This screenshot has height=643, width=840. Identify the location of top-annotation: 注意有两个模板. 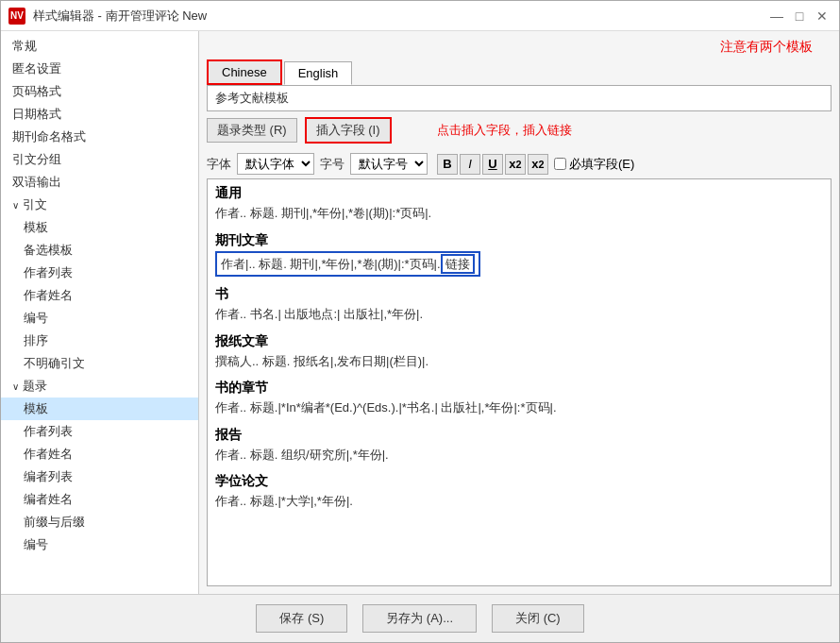
(519, 47).